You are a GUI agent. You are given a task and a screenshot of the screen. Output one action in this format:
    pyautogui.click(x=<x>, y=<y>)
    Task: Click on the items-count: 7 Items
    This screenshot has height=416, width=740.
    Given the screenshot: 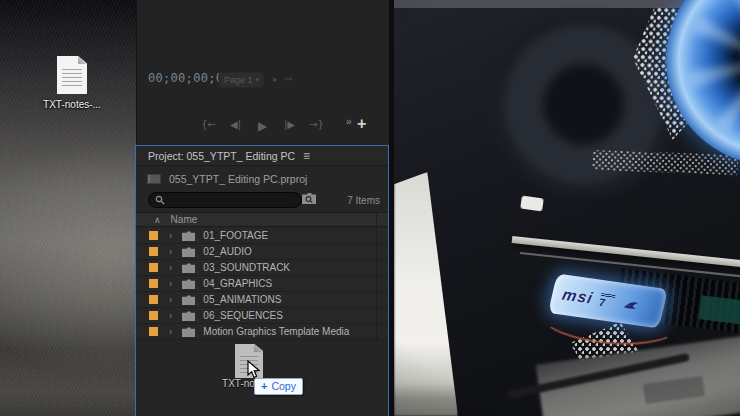 What is the action you would take?
    pyautogui.click(x=364, y=200)
    